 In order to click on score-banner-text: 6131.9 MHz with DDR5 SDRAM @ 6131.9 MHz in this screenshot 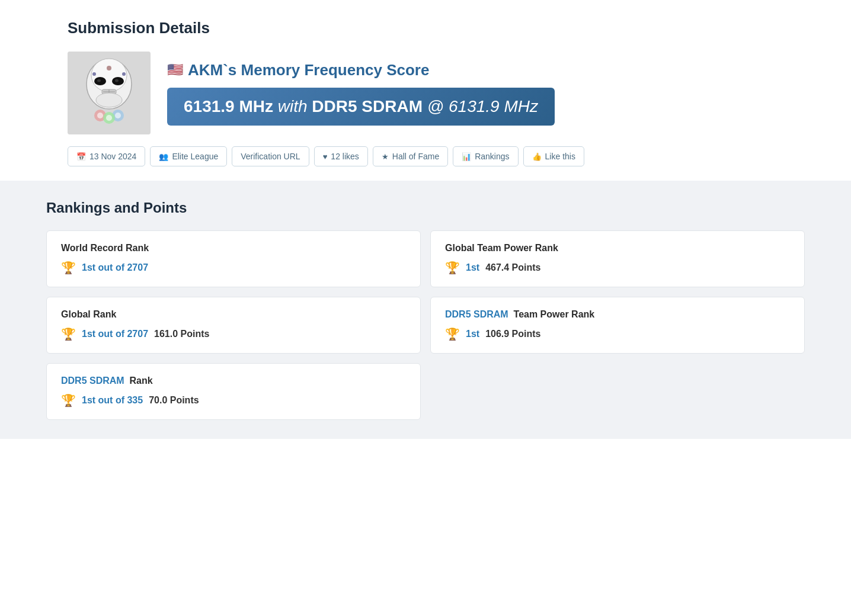, I will do `click(361, 107)`.